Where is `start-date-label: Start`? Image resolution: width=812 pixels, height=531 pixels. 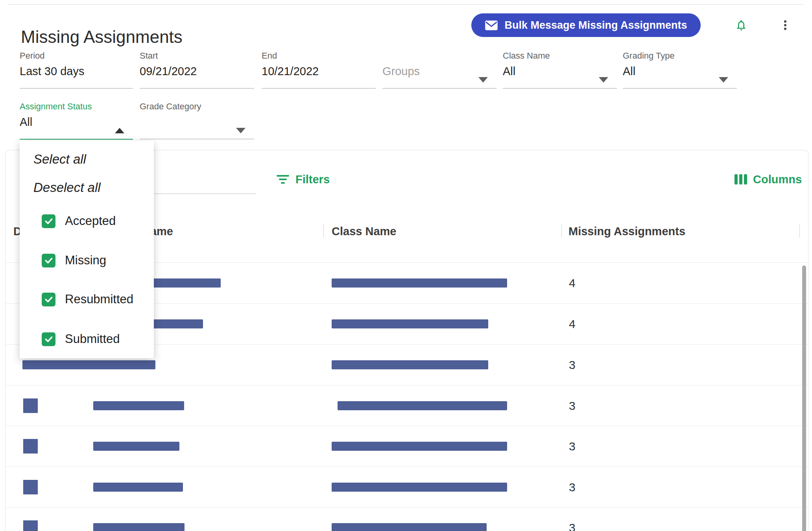 start-date-label: Start is located at coordinates (197, 56).